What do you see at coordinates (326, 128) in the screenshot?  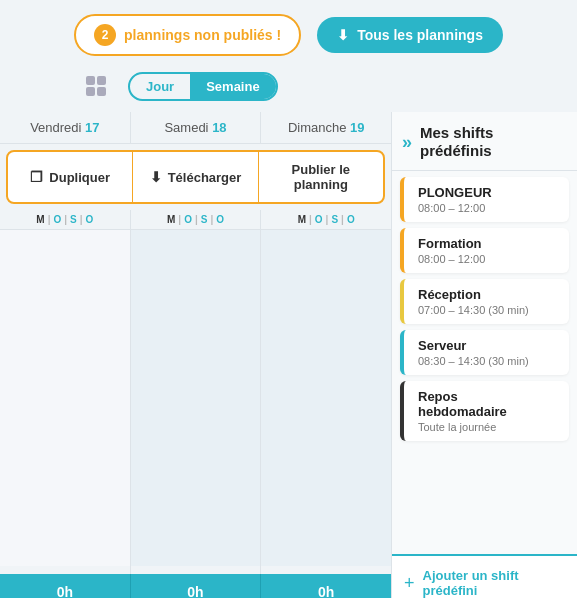 I see `day-header-dimanche: Dimanche 19` at bounding box center [326, 128].